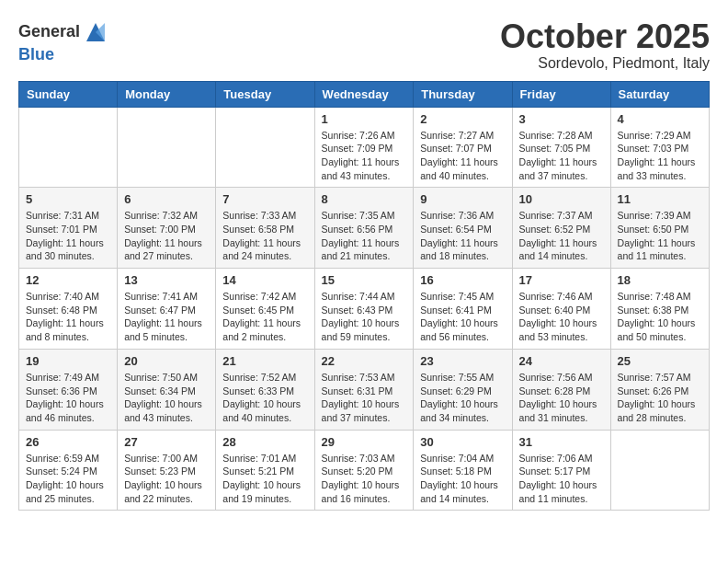 Image resolution: width=728 pixels, height=563 pixels. I want to click on calendar-cell: 12Sunrise: 7:40 AM Sunset: 6:48 PM Dayli…, so click(68, 309).